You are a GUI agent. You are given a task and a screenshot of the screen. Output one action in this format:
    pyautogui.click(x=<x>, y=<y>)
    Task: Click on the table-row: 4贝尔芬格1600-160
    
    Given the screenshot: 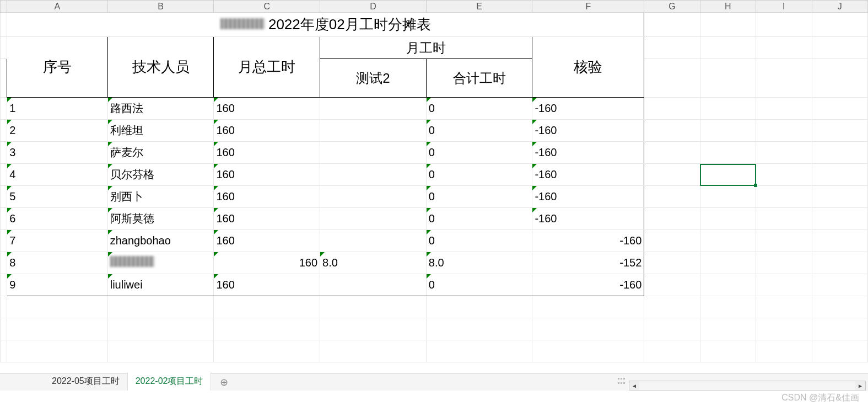 What is the action you would take?
    pyautogui.click(x=434, y=175)
    